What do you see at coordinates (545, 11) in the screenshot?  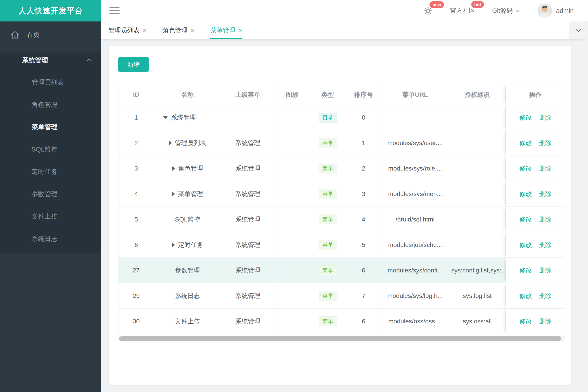 I see `avatar` at bounding box center [545, 11].